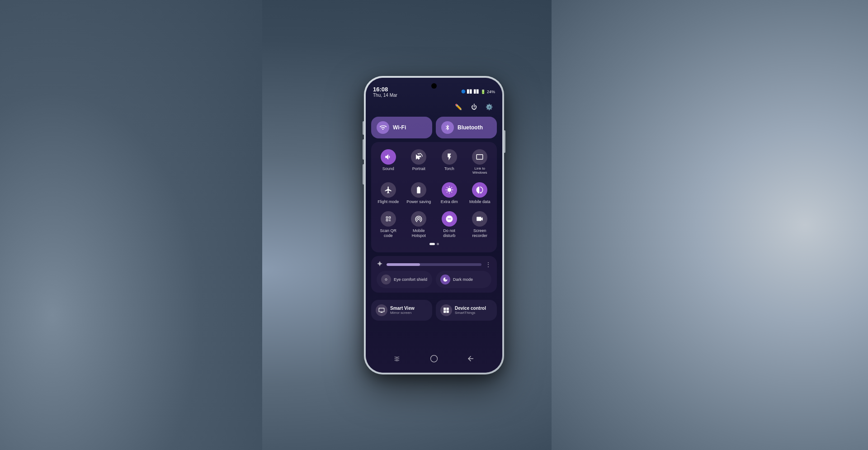 This screenshot has width=868, height=450. Describe the element at coordinates (471, 360) in the screenshot. I see `back-button` at that location.